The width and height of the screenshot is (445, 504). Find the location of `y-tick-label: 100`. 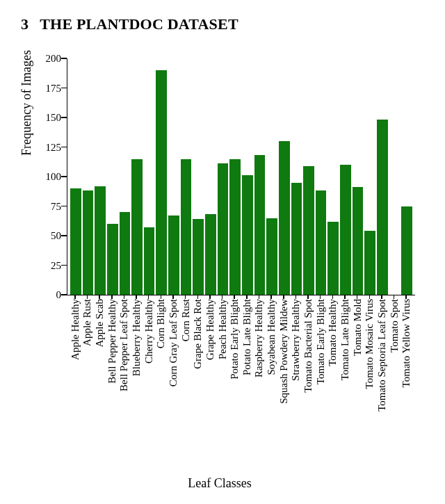

y-tick-label: 100 is located at coordinates (54, 177).